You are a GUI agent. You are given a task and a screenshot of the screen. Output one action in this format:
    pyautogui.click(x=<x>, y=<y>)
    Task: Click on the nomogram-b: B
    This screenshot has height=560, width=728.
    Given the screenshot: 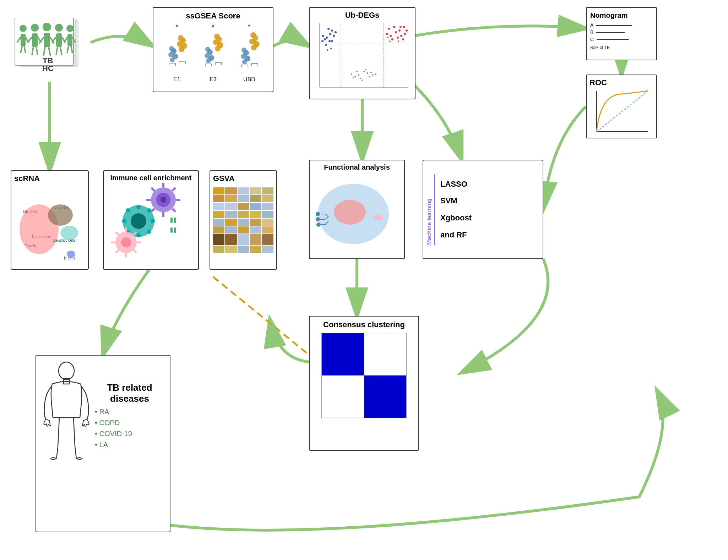 What is the action you would take?
    pyautogui.click(x=592, y=32)
    